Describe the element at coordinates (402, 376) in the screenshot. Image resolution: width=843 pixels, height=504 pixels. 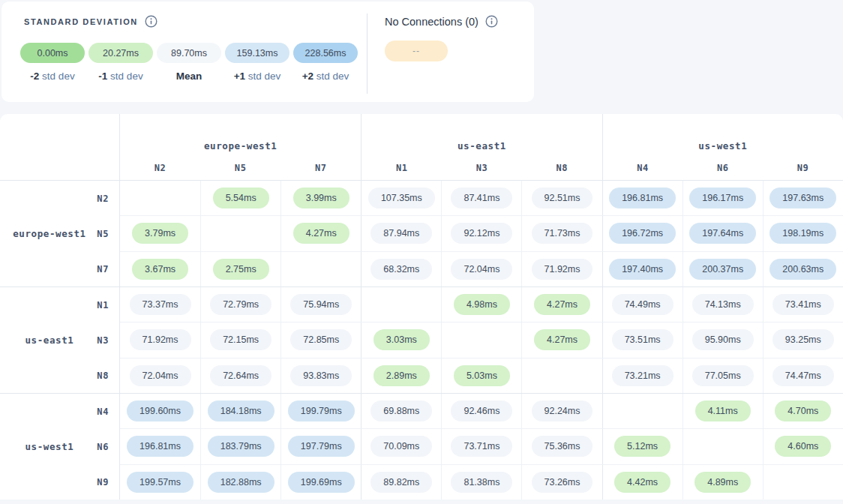
I see `latency-pill: 2.89ms` at that location.